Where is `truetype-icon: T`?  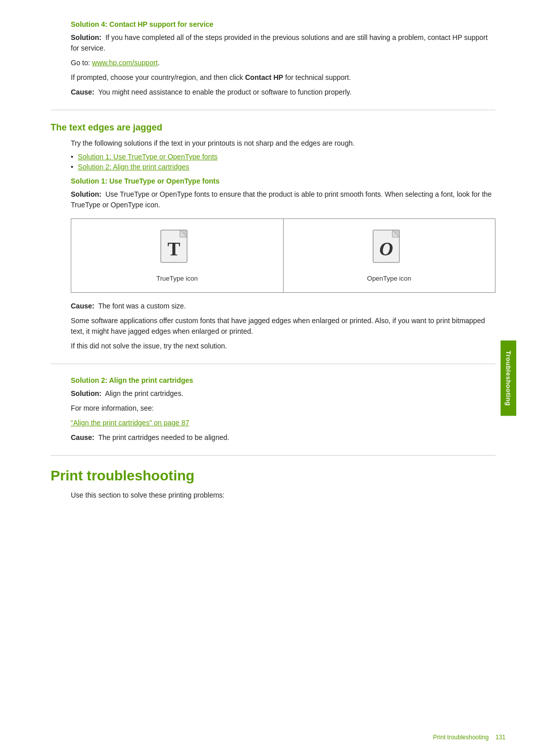
truetype-icon: T is located at coordinates (177, 249).